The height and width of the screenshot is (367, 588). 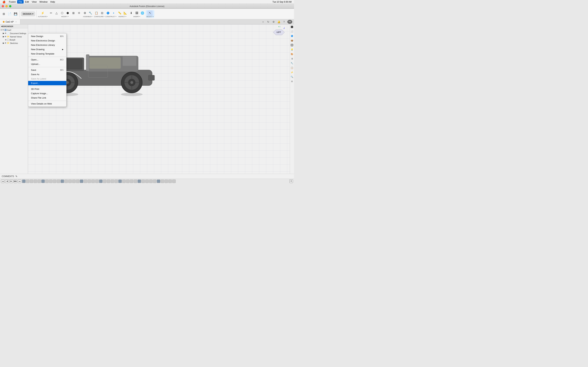 I want to click on eye-icon: 👁, so click(x=3, y=30).